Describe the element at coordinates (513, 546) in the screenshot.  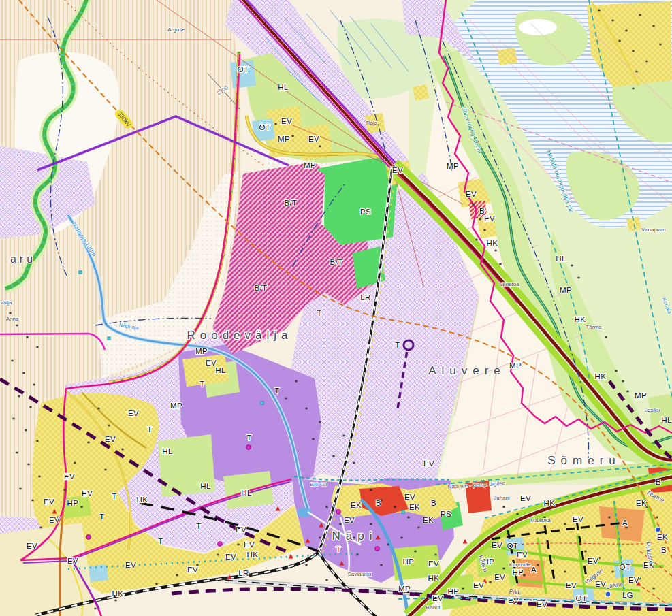
I see `zone-label: OT` at that location.